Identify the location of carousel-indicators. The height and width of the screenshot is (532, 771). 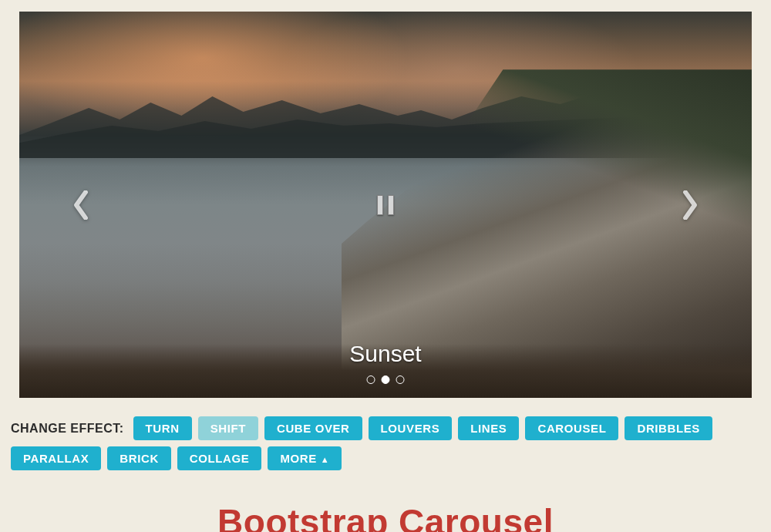
(386, 379).